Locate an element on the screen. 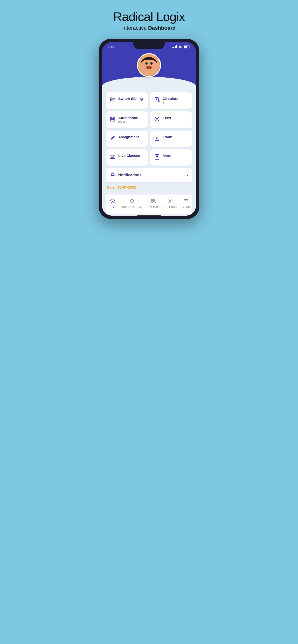 The height and width of the screenshot is (644, 298). tile-assignment: Assignment is located at coordinates (127, 138).